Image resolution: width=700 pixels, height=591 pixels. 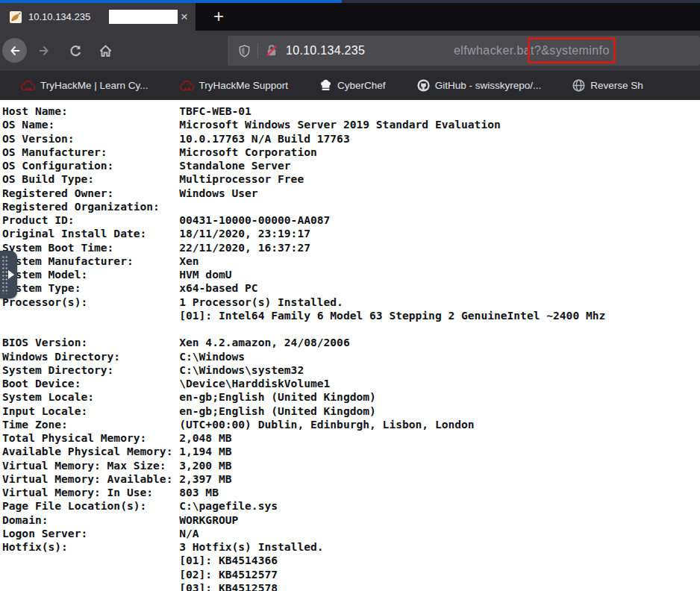 What do you see at coordinates (105, 51) in the screenshot?
I see `home-button` at bounding box center [105, 51].